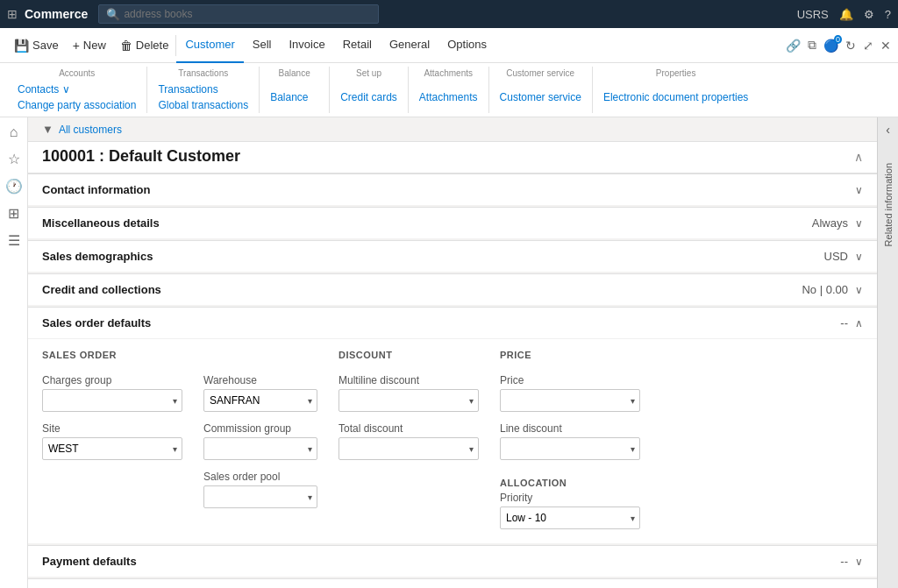 This screenshot has height=588, width=898. What do you see at coordinates (77, 72) in the screenshot?
I see `ribbon-group-accounts-title: Accounts` at bounding box center [77, 72].